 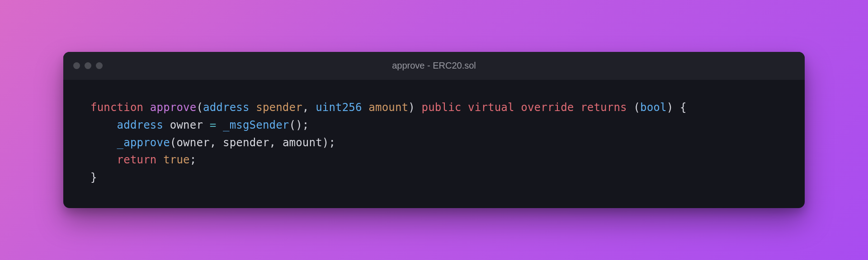 What do you see at coordinates (193, 143) in the screenshot?
I see `arg-owner: owner` at bounding box center [193, 143].